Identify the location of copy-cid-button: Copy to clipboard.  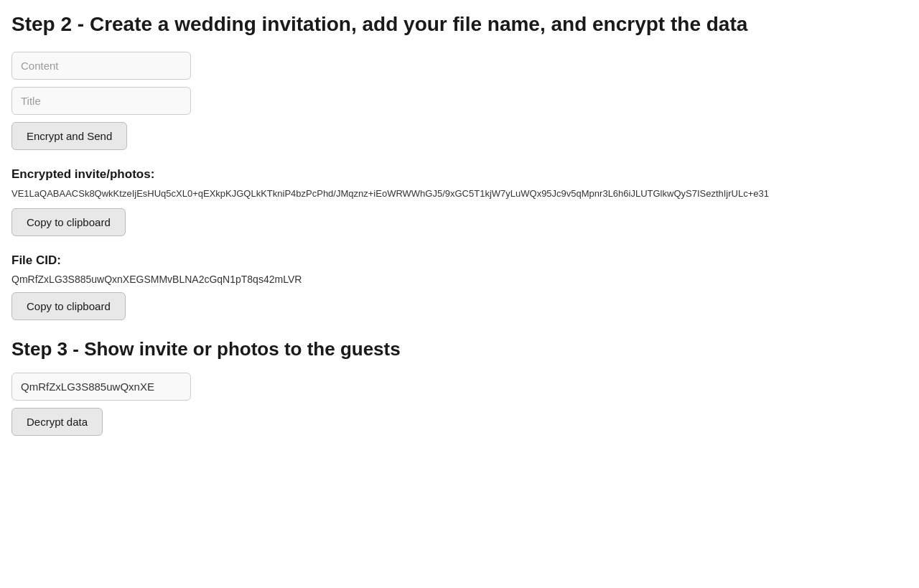
(69, 306).